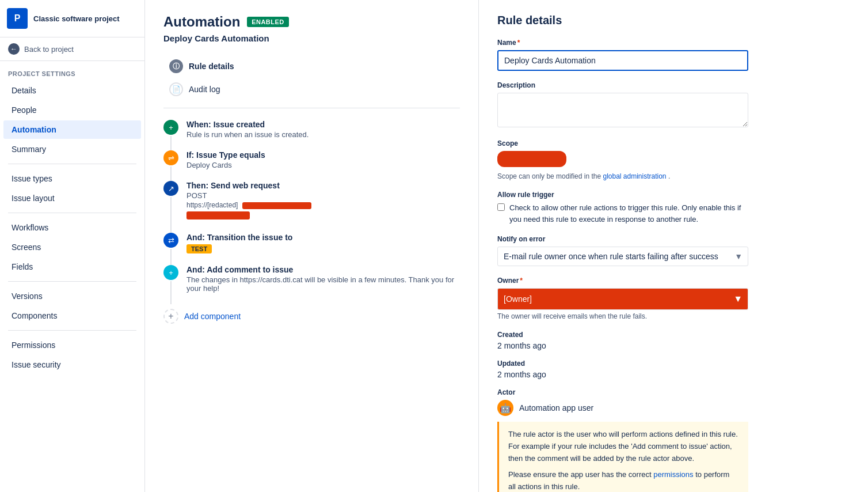  Describe the element at coordinates (323, 135) in the screenshot. I see `when-desc: Rule is run when an issue is created.` at that location.